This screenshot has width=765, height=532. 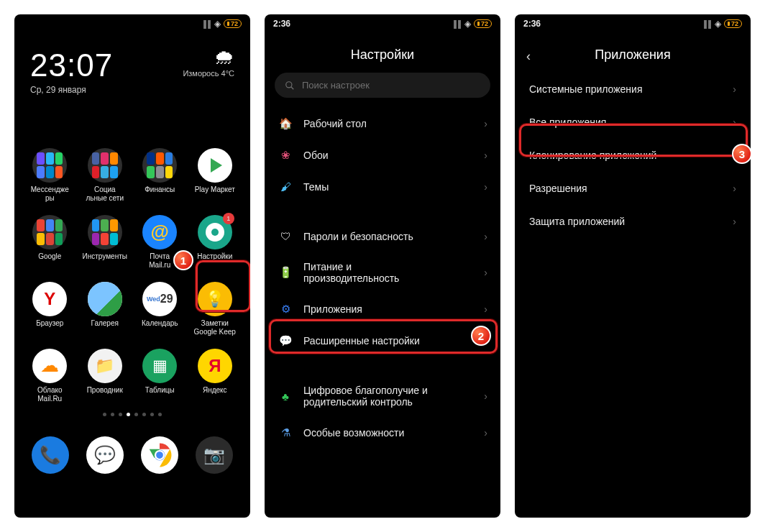 What do you see at coordinates (592, 155) in the screenshot?
I see `row-label: Клонирование приложений` at bounding box center [592, 155].